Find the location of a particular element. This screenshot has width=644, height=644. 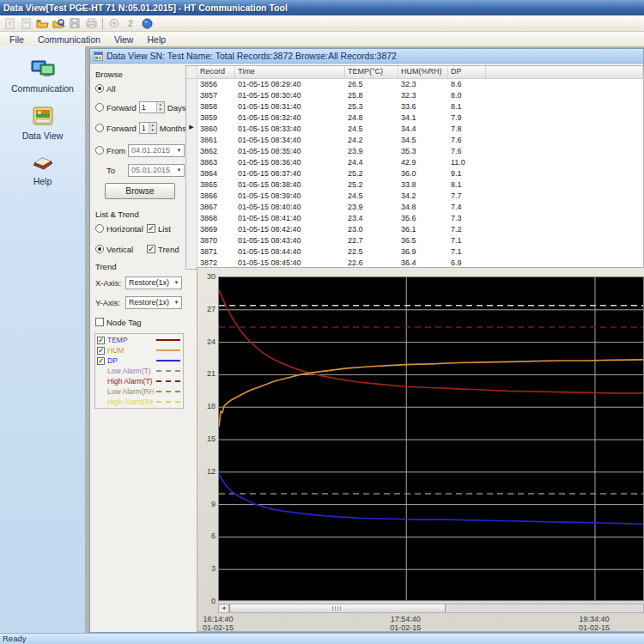

sidebar-item-help: Help is located at coordinates (43, 170).